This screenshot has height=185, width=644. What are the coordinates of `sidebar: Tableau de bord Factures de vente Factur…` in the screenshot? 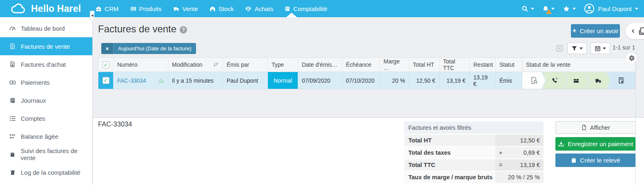 It's located at (47, 101).